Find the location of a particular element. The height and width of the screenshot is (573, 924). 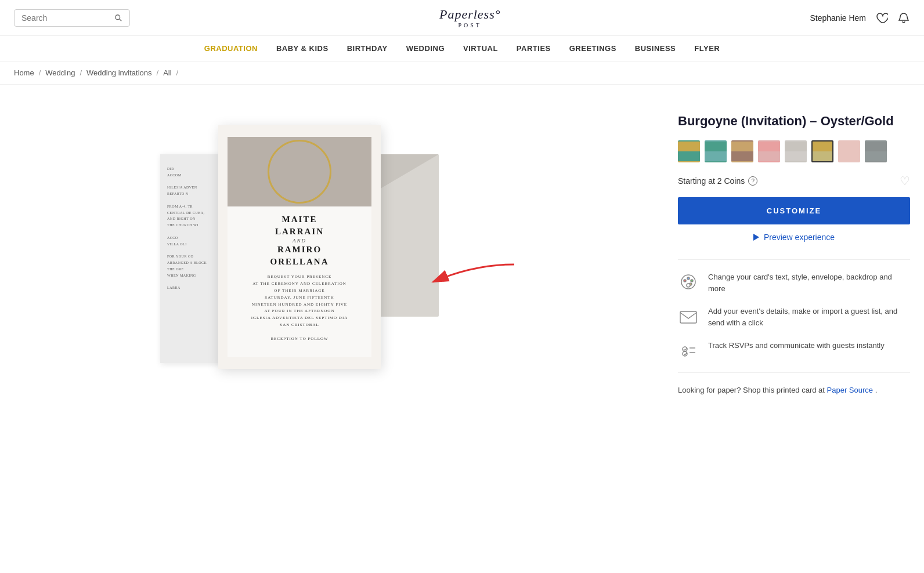

customize-button: CUSTOMIZE is located at coordinates (794, 211).